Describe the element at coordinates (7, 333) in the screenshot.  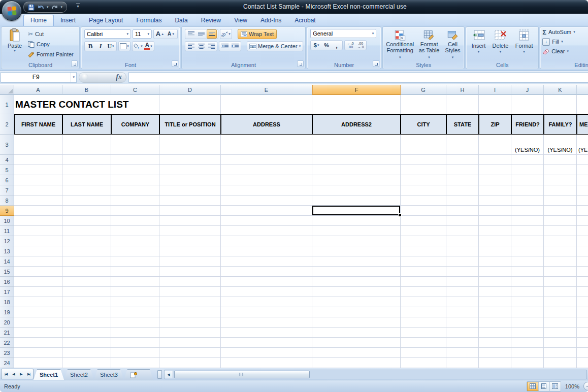
I see `row-header-21: 21` at that location.